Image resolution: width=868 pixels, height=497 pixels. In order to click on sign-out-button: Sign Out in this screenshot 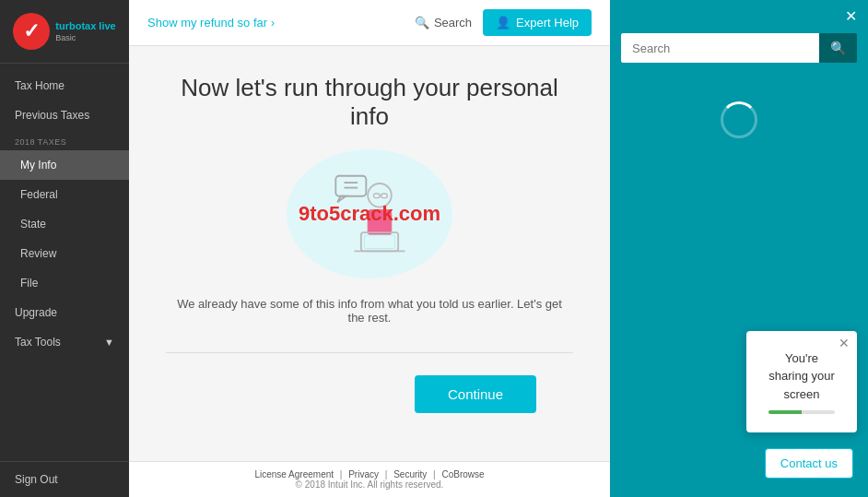, I will do `click(65, 479)`.